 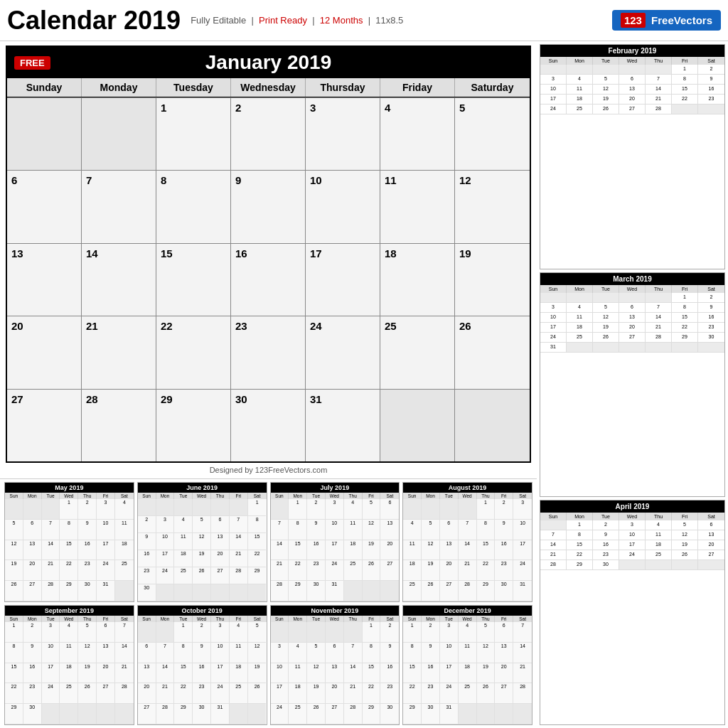 What do you see at coordinates (183, 542) in the screenshot?
I see `mini-cal-day: 11` at bounding box center [183, 542].